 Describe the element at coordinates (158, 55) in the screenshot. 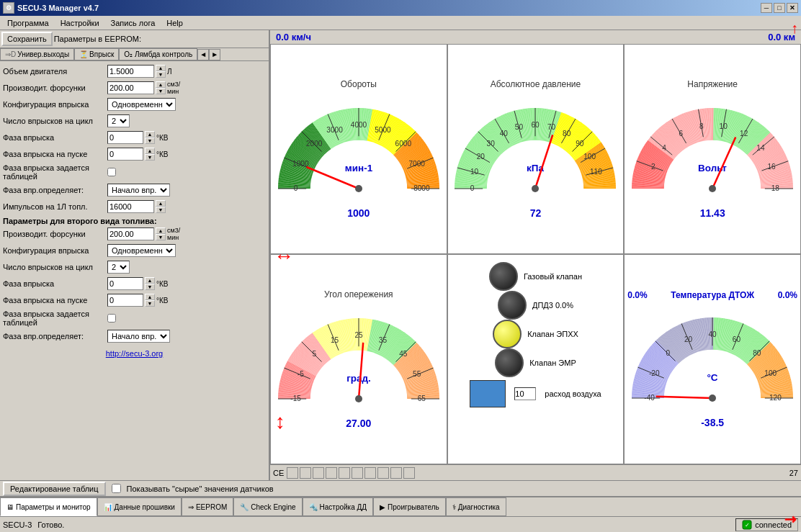

I see `tab-lambda: O₂ Лямбда контроль` at that location.